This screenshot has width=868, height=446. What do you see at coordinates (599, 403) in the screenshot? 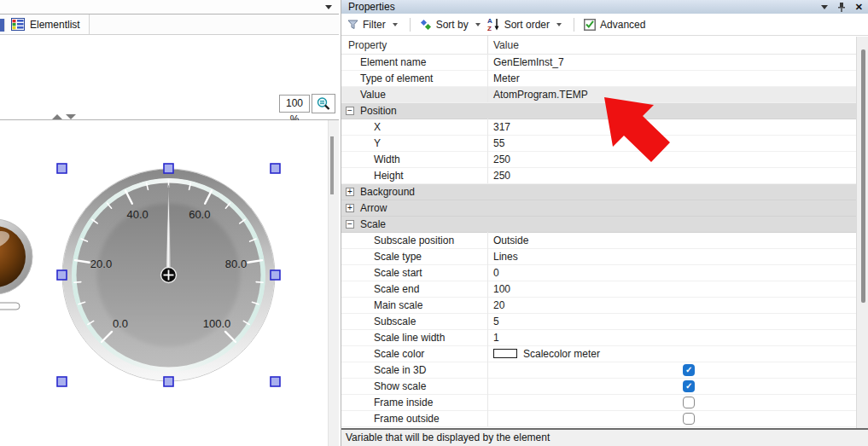
I see `property-row-frame-inside: Frame inside` at bounding box center [599, 403].